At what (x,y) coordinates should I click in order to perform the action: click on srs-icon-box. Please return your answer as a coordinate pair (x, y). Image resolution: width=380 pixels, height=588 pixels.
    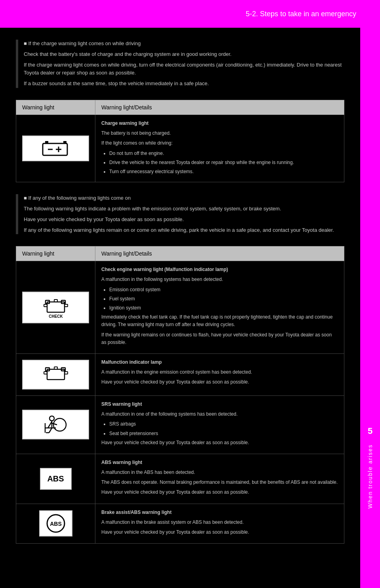
    Looking at the image, I should click on (55, 425).